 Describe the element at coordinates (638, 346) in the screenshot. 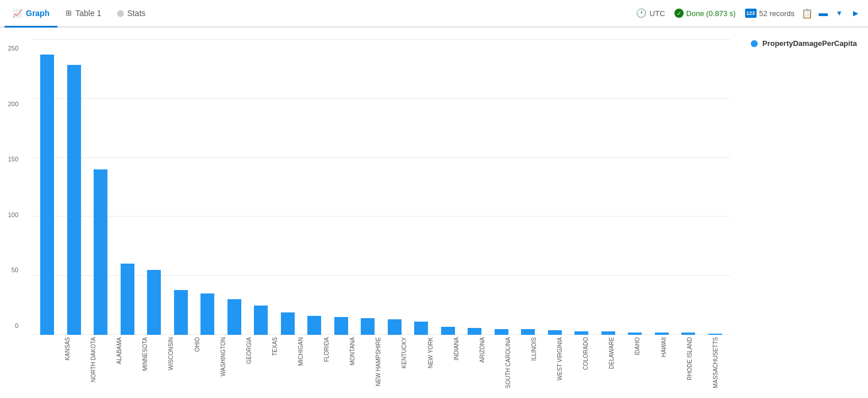

I see `x-label-group: IDAHO` at that location.